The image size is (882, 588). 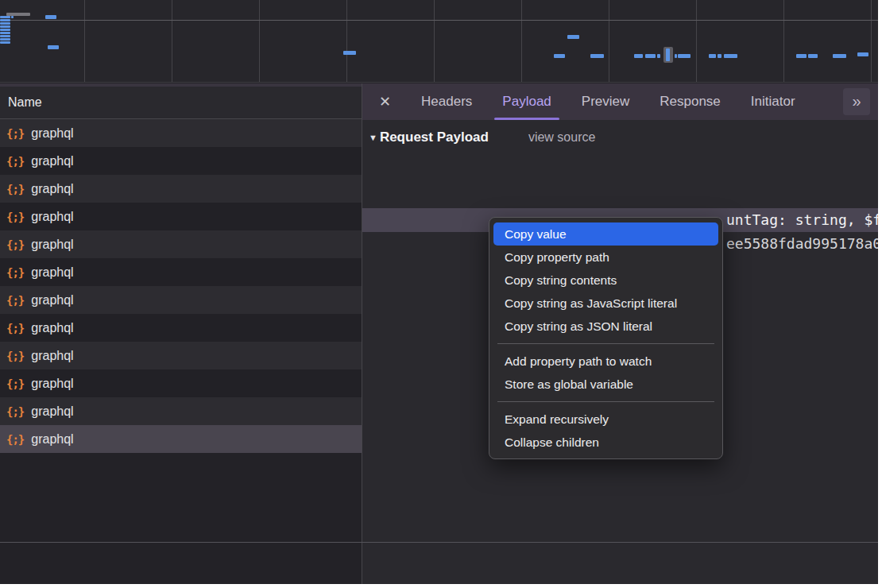 What do you see at coordinates (385, 102) in the screenshot?
I see `close-icon: ✕` at bounding box center [385, 102].